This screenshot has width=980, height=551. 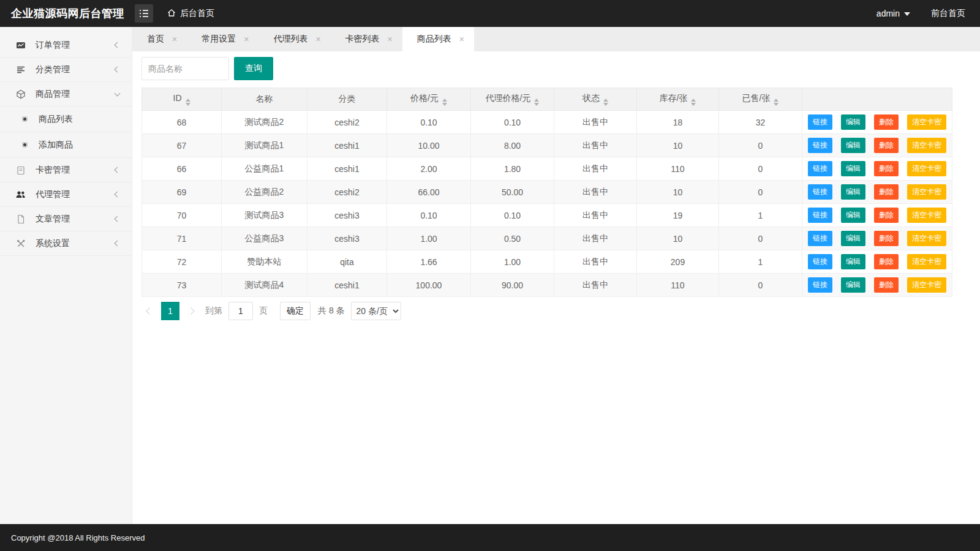 I want to click on sidebar-item-cards: 卡密管理, so click(x=66, y=170).